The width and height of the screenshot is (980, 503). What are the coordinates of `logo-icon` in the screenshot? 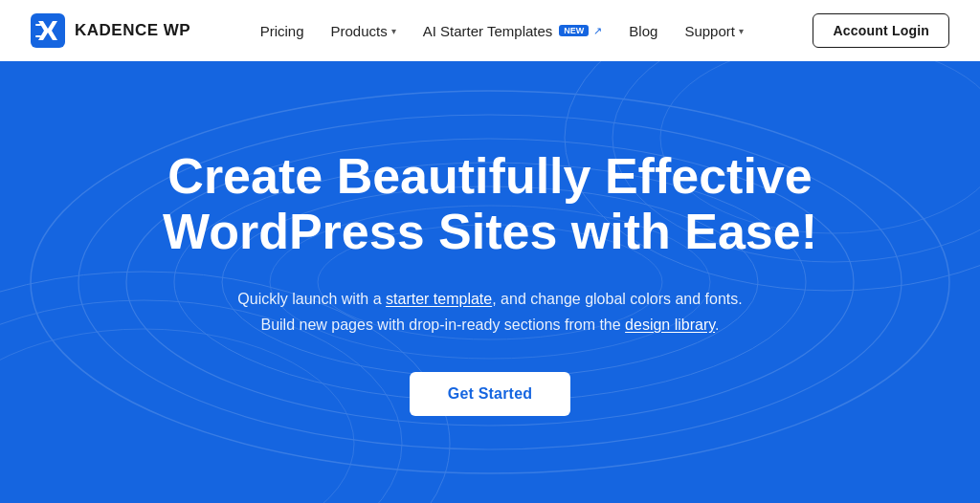 It's located at (48, 31).